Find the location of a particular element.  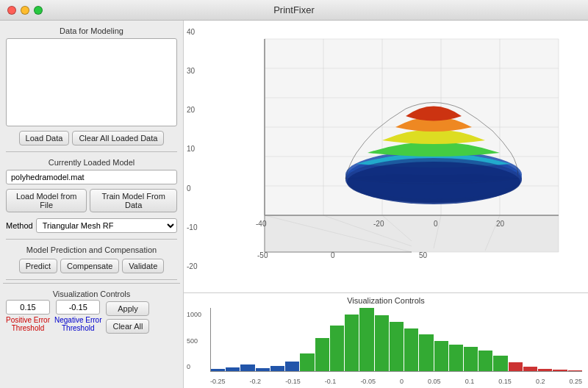

maximize-button is located at coordinates (38, 10).